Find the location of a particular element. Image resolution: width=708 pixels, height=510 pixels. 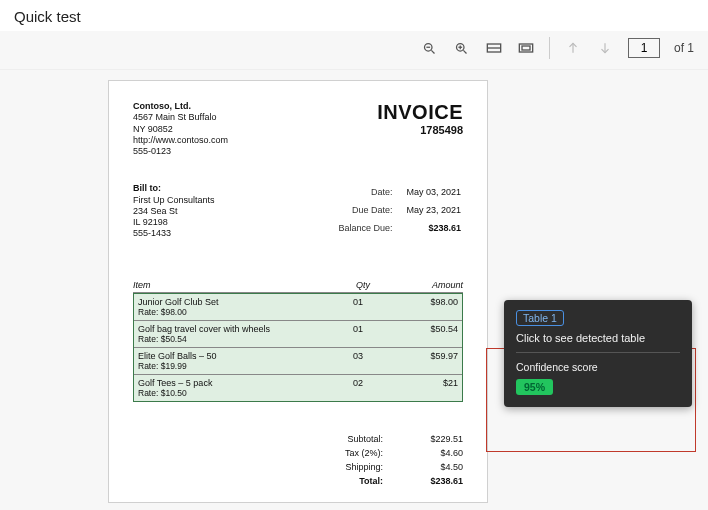

item-amount: $50.54 is located at coordinates (423, 334).